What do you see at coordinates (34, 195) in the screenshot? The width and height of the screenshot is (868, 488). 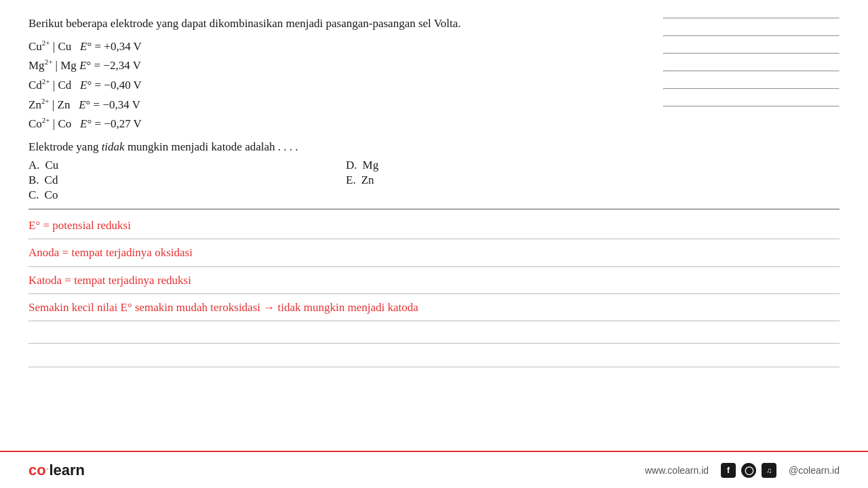 I see `answer-c-letter: C.` at bounding box center [34, 195].